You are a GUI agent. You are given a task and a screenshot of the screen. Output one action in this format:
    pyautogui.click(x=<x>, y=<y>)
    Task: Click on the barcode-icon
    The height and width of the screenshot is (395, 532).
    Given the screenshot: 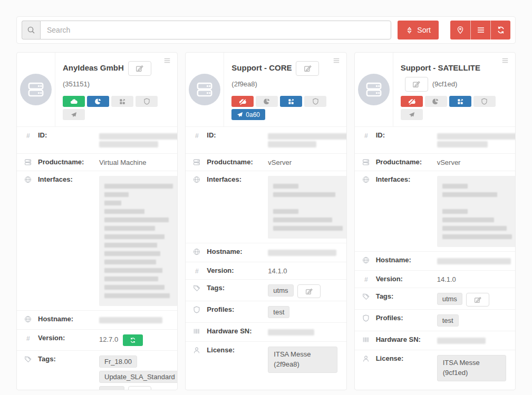 What is the action you would take?
    pyautogui.click(x=197, y=331)
    